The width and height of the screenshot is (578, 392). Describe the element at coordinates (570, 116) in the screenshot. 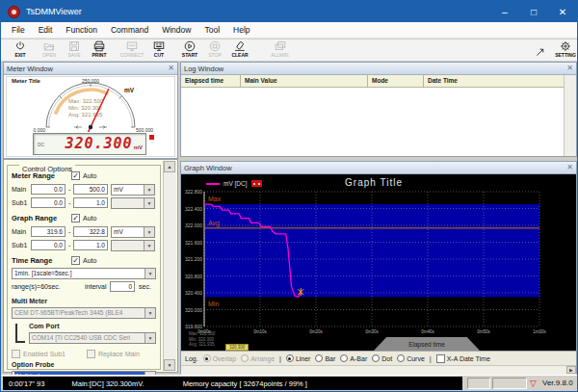

I see `log-scrollbar` at that location.